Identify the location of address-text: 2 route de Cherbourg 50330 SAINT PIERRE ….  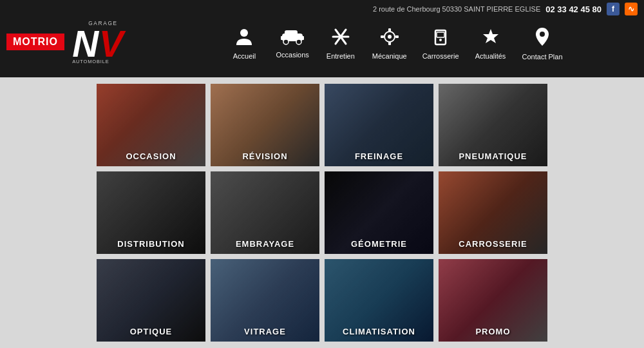
(457, 9).